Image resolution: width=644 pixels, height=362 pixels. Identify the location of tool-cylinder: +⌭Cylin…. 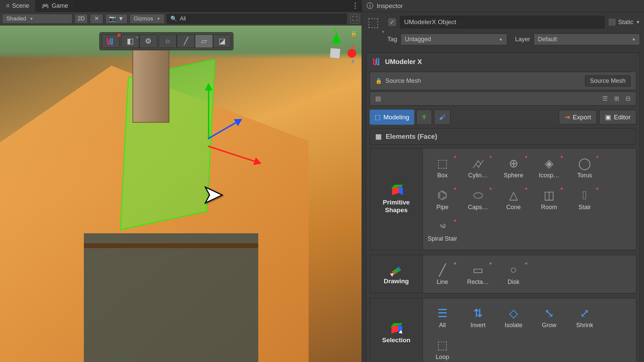
(478, 168).